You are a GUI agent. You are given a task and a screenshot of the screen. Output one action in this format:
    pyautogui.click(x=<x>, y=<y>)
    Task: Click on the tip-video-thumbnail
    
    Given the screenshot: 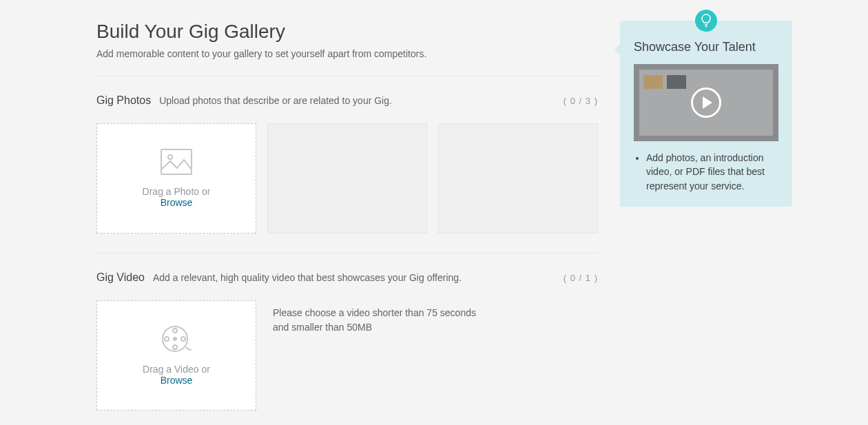 What is the action you would take?
    pyautogui.click(x=706, y=103)
    